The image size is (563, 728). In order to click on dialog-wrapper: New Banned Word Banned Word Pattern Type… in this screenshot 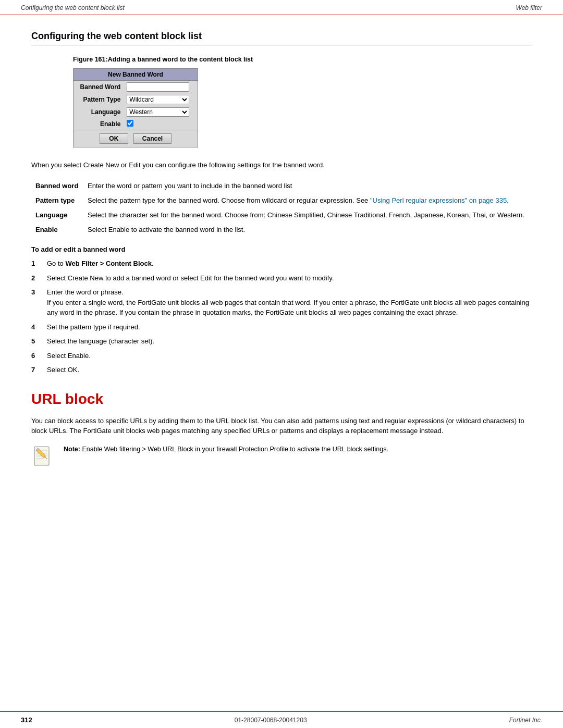, I will do `click(302, 108)`.